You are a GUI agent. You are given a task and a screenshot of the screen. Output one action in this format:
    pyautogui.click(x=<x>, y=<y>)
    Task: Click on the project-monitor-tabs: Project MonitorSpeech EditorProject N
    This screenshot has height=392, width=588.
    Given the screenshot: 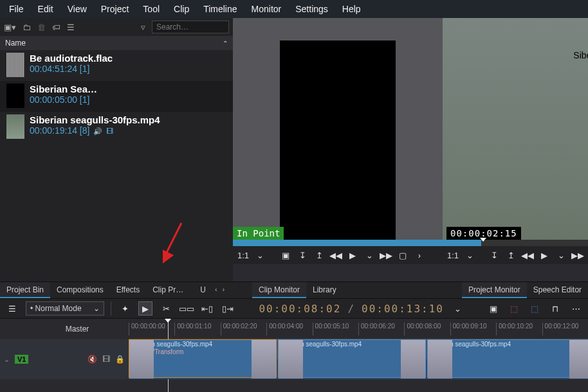 What is the action you would take?
    pyautogui.click(x=525, y=290)
    